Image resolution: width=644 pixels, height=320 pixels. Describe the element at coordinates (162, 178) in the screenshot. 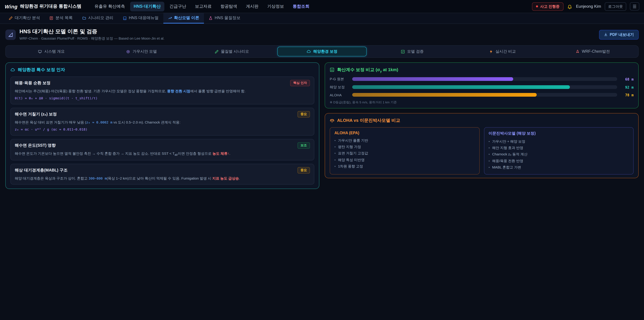

I see `factor-description: 해양 대기경계층은 육상과 구조가 상이. 혼합고 300~800 m(육상 1…` at that location.